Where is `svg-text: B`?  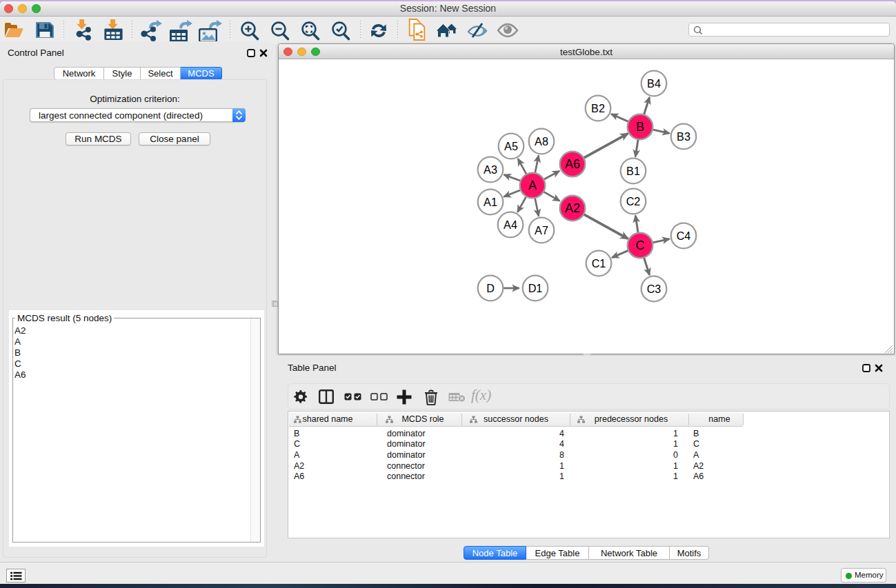 svg-text: B is located at coordinates (640, 127).